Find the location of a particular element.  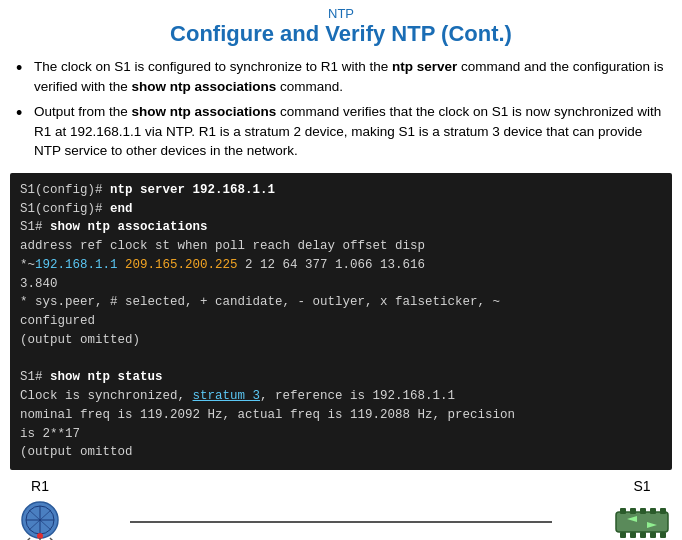

terminal-line-7: * sys.peer, # selected, + candidate, - o… is located at coordinates (341, 302).